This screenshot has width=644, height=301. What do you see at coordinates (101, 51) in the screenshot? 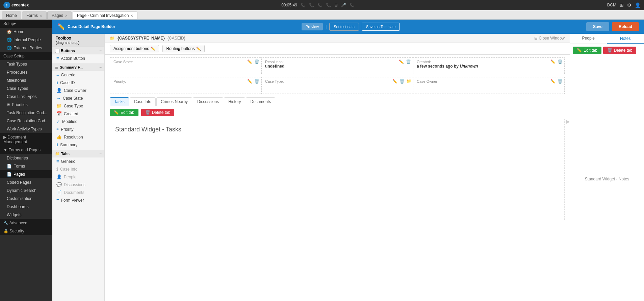
I see `buttons-section-collapse: −` at bounding box center [101, 51].